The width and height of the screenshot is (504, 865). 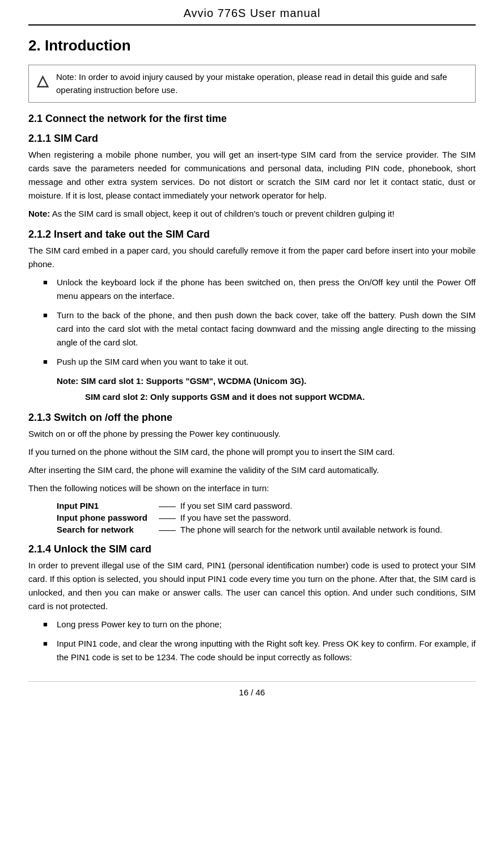 What do you see at coordinates (249, 530) in the screenshot?
I see `table-row: Search for network —— The phone will sea…` at bounding box center [249, 530].